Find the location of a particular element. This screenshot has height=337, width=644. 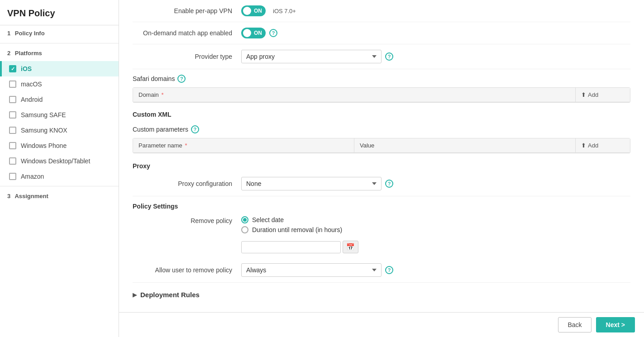

proxy-config-help-icon: ? is located at coordinates (389, 184).